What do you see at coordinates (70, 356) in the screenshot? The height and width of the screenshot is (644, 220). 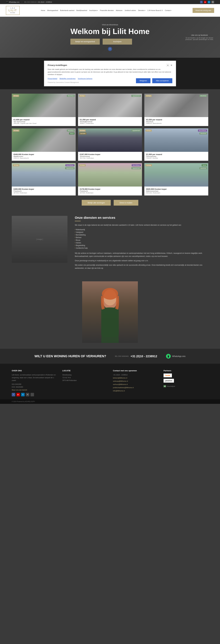 I see `cta-title: WILT U EEN WONING HUREN OF VERHUREN?` at bounding box center [70, 356].